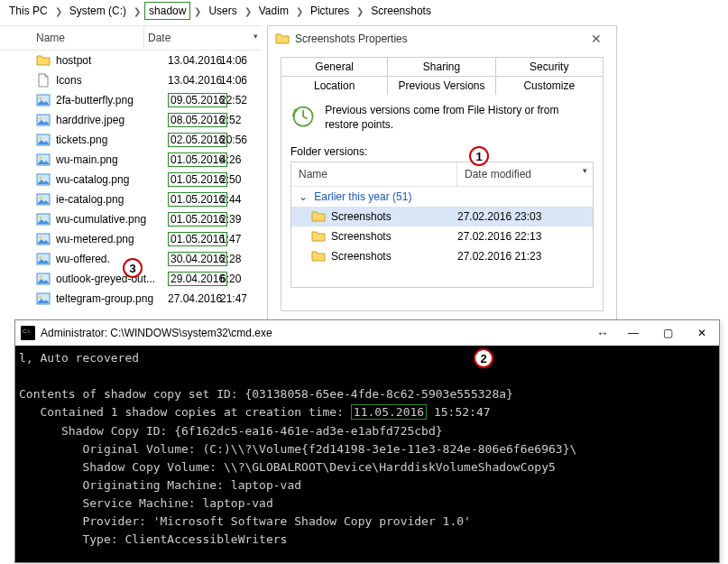 This screenshot has width=728, height=564. I want to click on file-list-header: Name Date ▾, so click(131, 38).